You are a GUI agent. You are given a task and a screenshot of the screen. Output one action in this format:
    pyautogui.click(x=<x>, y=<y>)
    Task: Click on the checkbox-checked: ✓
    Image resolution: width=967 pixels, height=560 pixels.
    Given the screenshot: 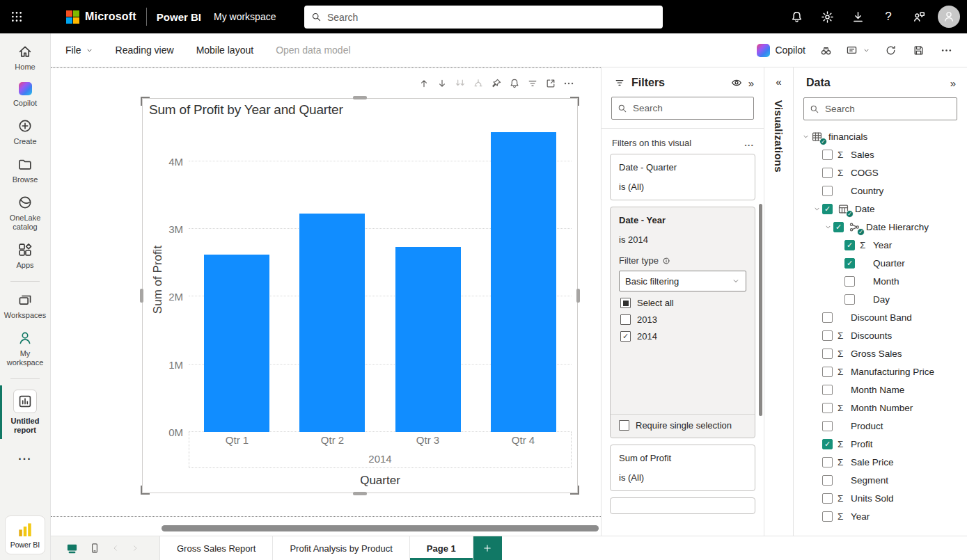 What is the action you would take?
    pyautogui.click(x=625, y=337)
    